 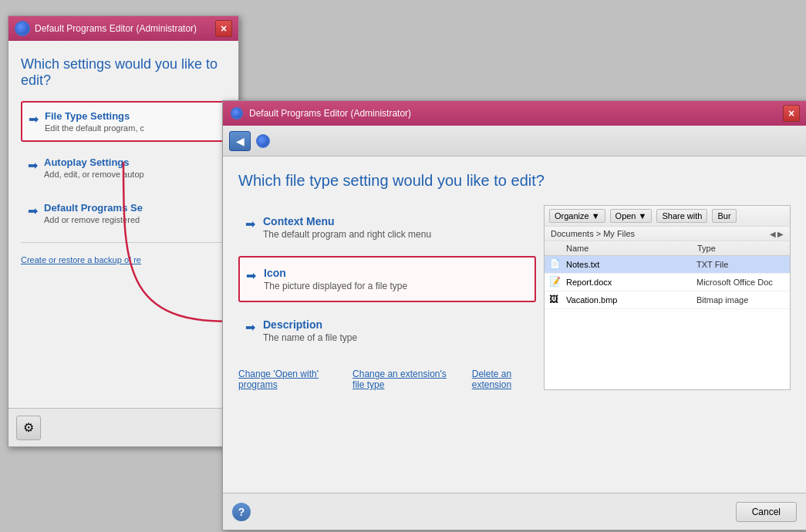 What do you see at coordinates (29, 428) in the screenshot?
I see `gear-settings-button: ⚙` at bounding box center [29, 428].